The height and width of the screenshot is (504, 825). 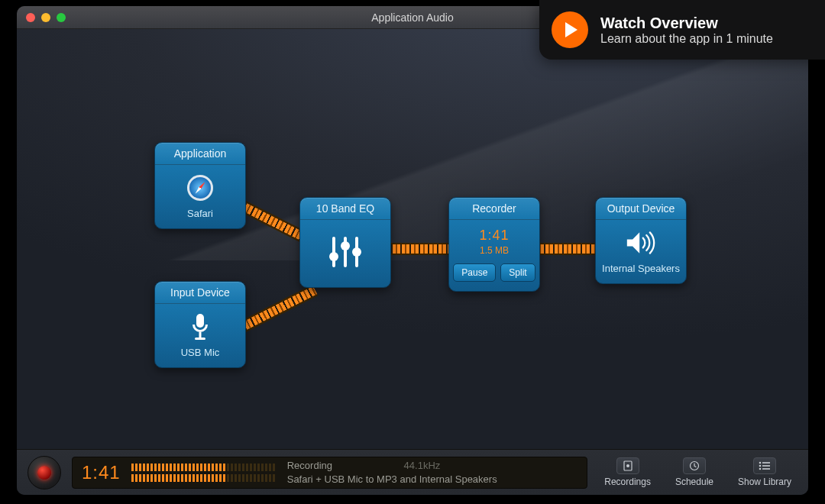 What do you see at coordinates (765, 466) in the screenshot?
I see `list-icon` at bounding box center [765, 466].